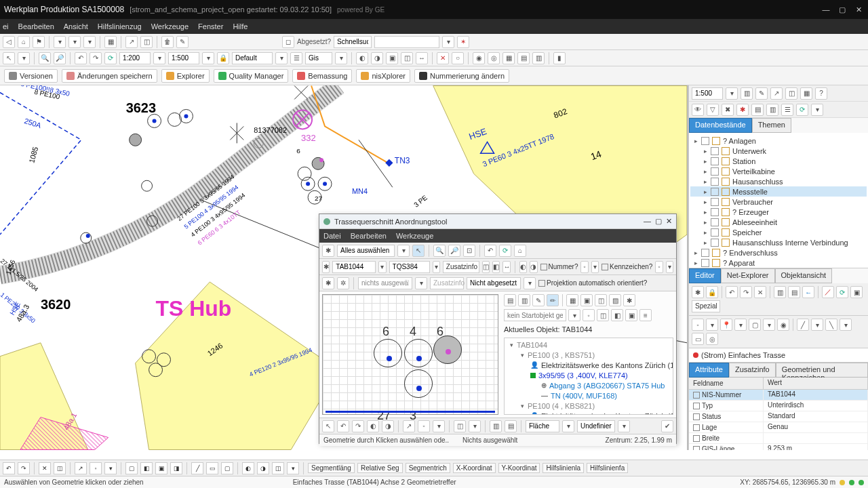  What do you see at coordinates (520, 251) in the screenshot?
I see `home-icon: ⌂` at bounding box center [520, 251].